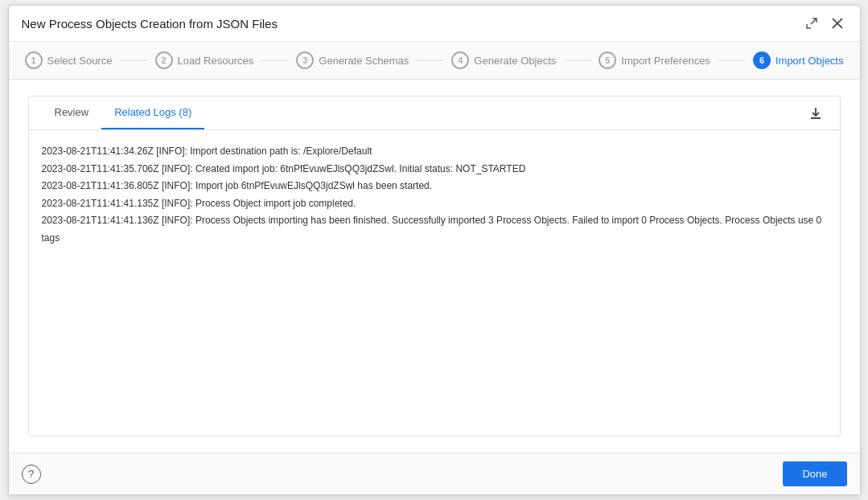 The height and width of the screenshot is (500, 868). I want to click on step-circle-6: 6, so click(762, 60).